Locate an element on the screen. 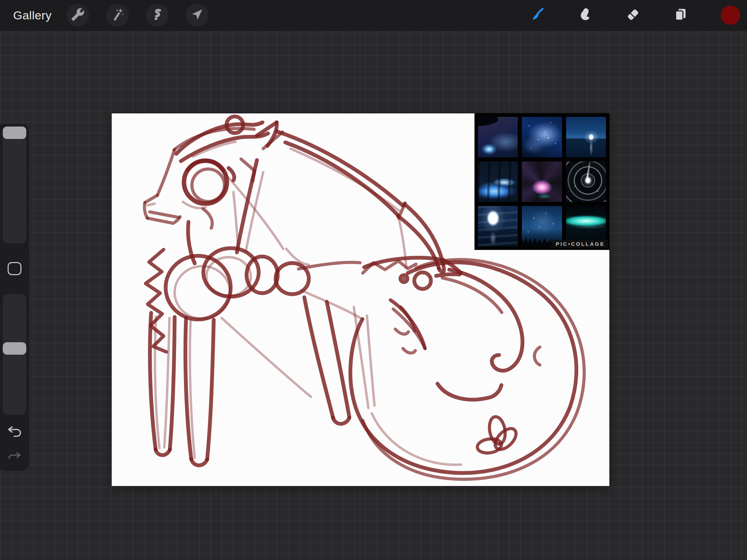 This screenshot has width=747, height=560. brush-size-slider is located at coordinates (15, 185).